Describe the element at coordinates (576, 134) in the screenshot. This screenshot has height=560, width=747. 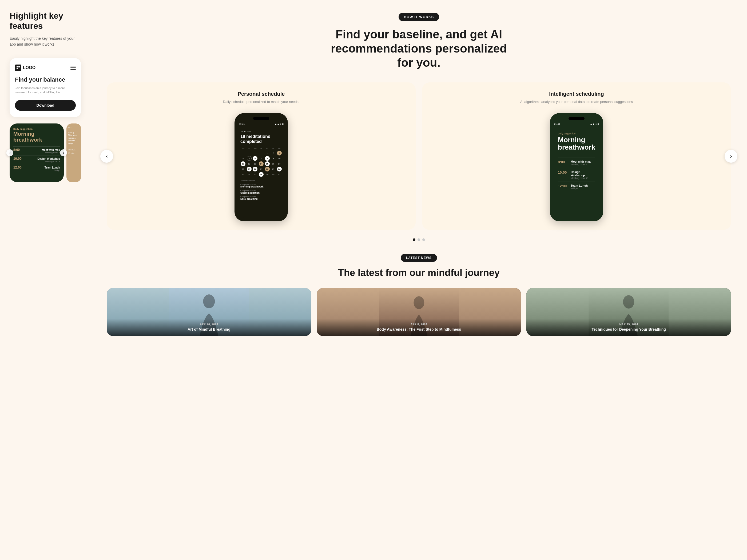
I see `daily-sugg-label: Daily suggestion` at that location.